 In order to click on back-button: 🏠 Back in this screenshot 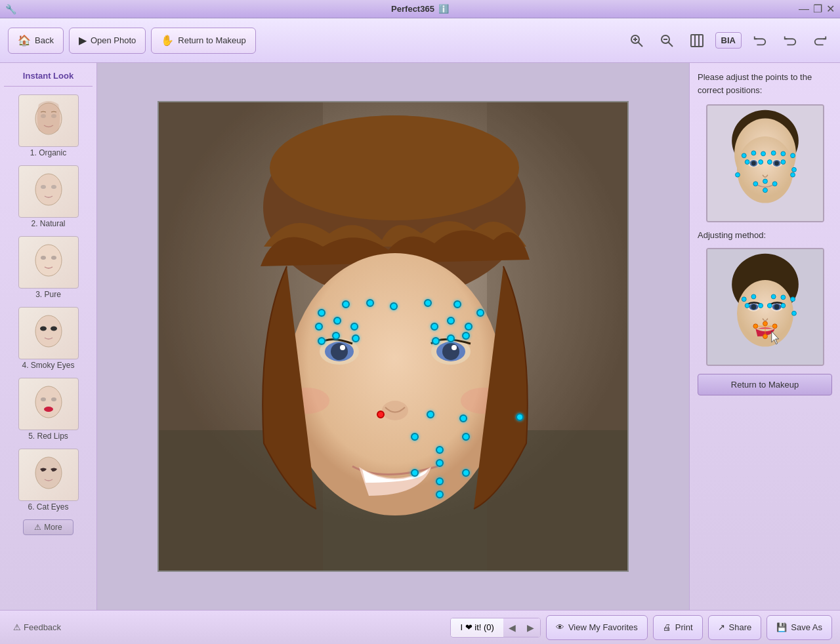, I will do `click(35, 41)`.